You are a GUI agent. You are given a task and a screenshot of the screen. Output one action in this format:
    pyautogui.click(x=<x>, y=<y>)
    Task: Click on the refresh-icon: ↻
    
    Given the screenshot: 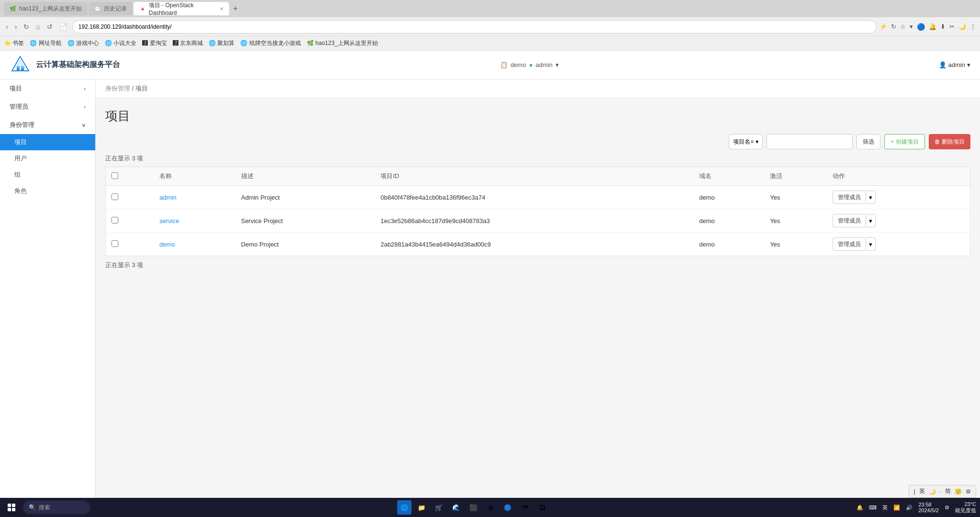 What is the action you would take?
    pyautogui.click(x=894, y=27)
    